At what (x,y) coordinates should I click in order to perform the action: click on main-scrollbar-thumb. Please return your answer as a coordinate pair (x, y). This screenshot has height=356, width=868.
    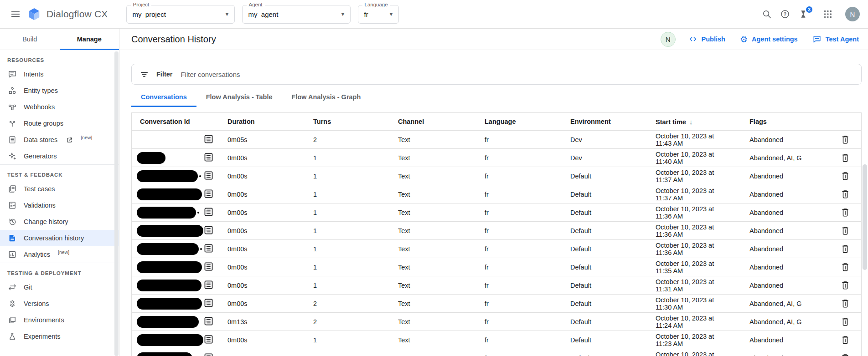
    Looking at the image, I should click on (865, 217).